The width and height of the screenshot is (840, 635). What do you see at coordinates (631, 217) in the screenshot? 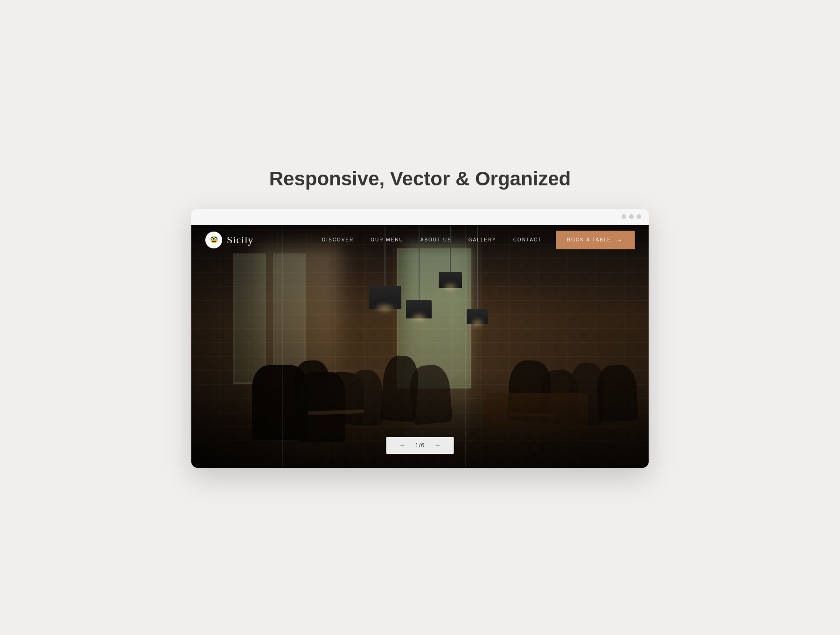
I see `browser-dots` at bounding box center [631, 217].